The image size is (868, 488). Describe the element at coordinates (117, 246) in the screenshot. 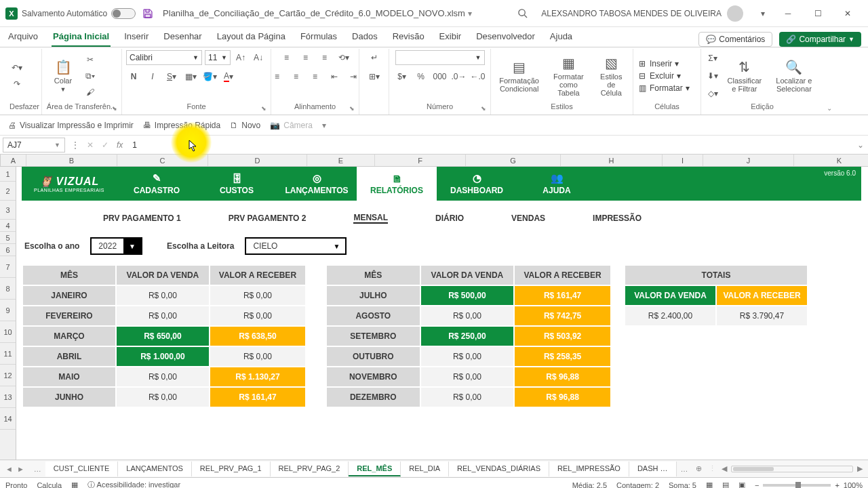

I see `year-combo: 2022▼` at that location.